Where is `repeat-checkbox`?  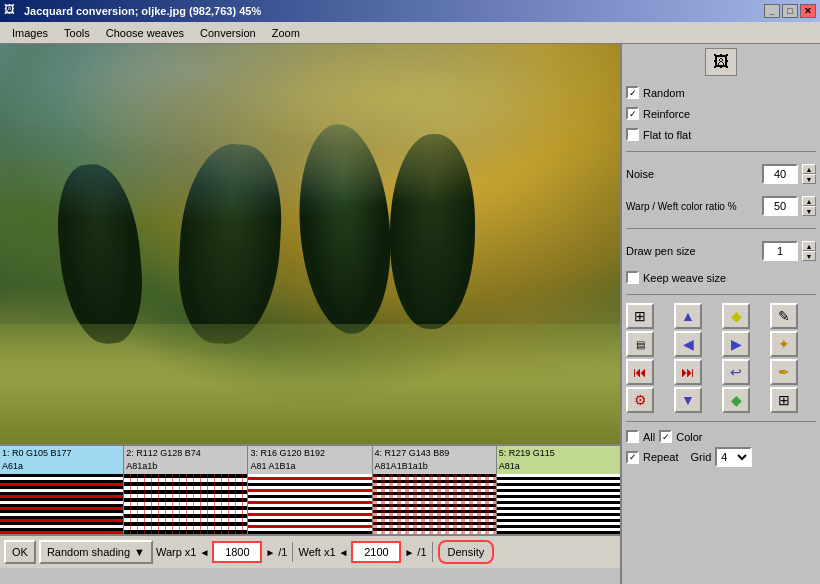 repeat-checkbox is located at coordinates (632, 458).